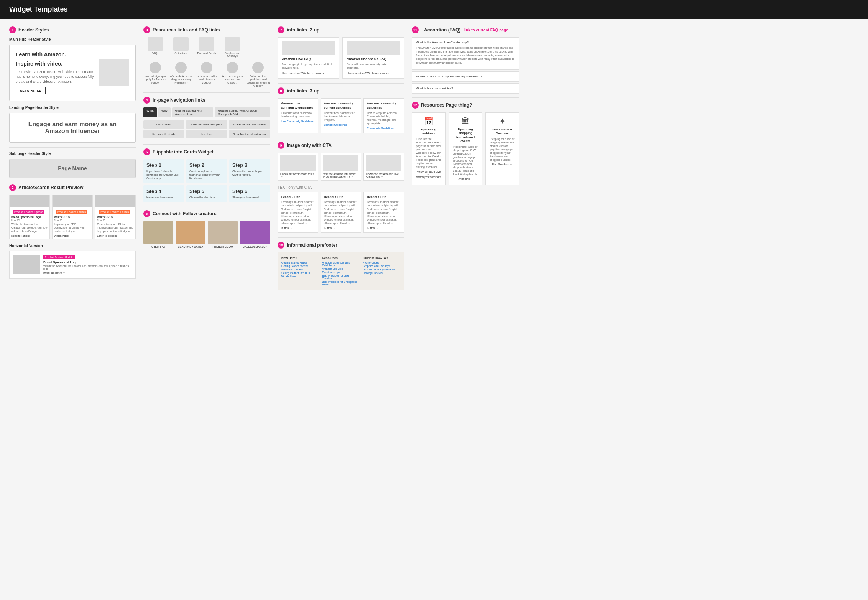 The height and width of the screenshot is (600, 868). I want to click on nav-btn-0: Get started, so click(164, 124).